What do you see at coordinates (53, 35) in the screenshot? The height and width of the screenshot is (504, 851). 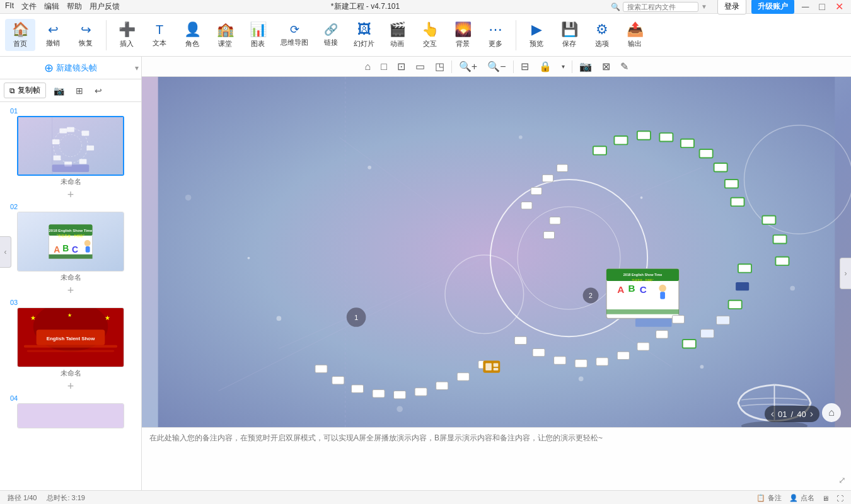 I see `toolbar-undo: ↩ 撤销` at bounding box center [53, 35].